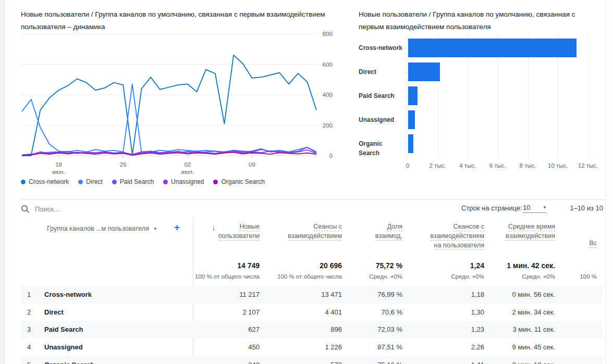  What do you see at coordinates (381, 72) in the screenshot?
I see `bar-category-label: Direct` at bounding box center [381, 72].